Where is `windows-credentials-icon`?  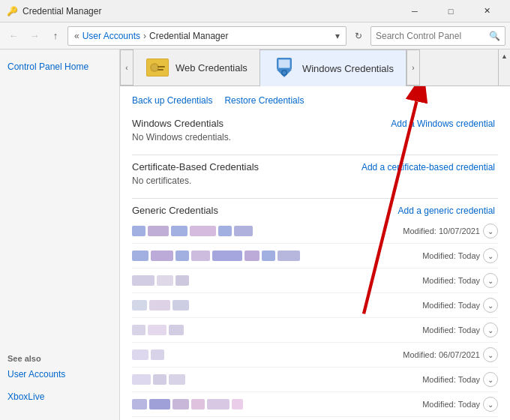
windows-credentials-icon is located at coordinates (284, 68).